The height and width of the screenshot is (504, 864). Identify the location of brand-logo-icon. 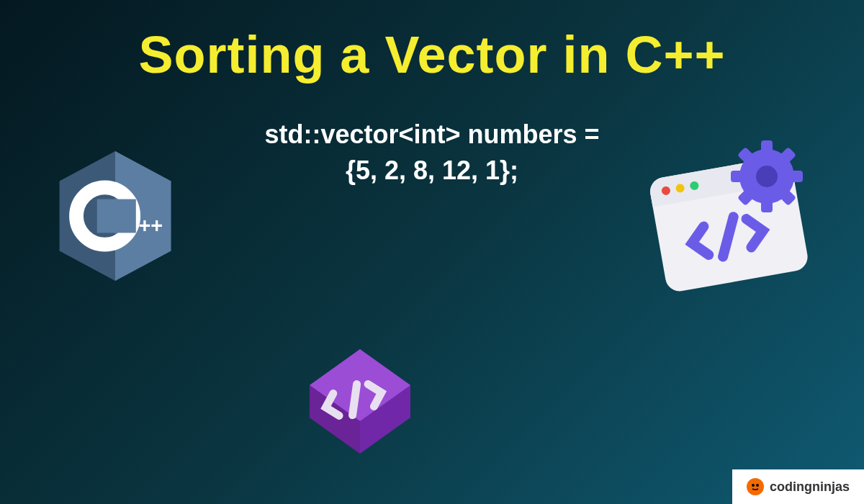
(755, 487).